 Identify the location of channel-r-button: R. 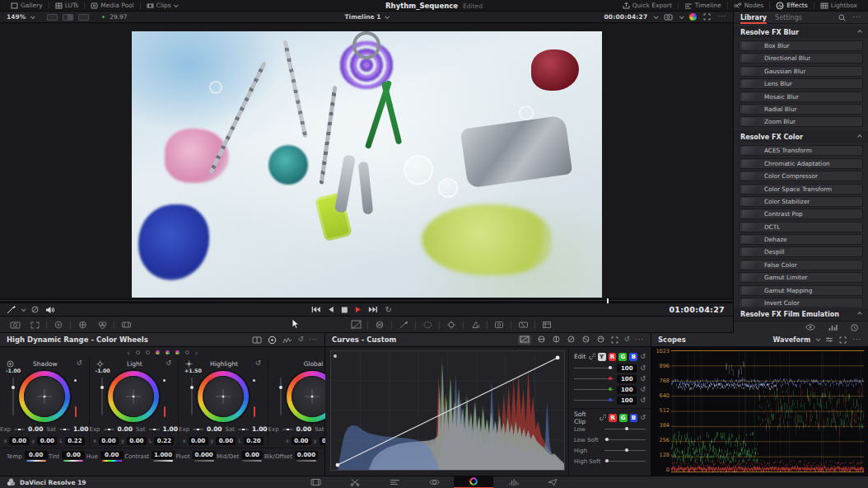
(613, 357).